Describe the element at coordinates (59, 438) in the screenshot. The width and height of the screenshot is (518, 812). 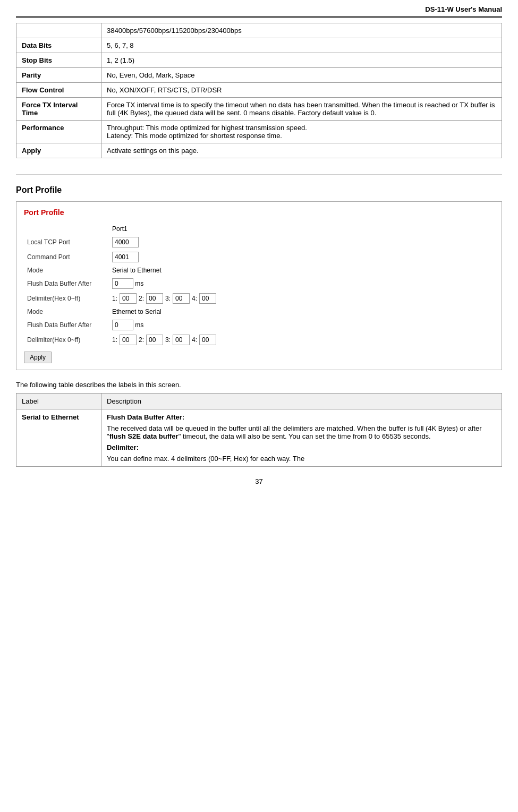
I see `row-label: Serial to Ethernet` at that location.